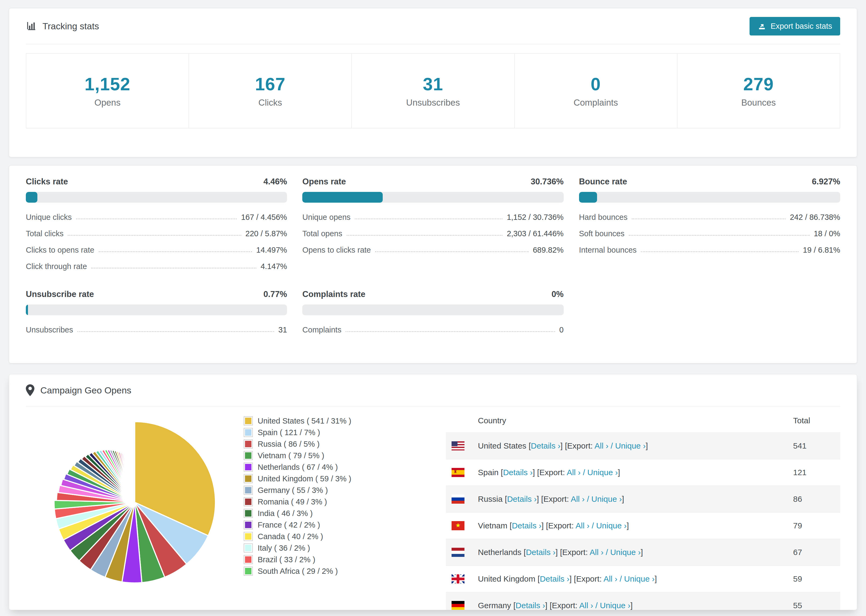 The height and width of the screenshot is (616, 866). Describe the element at coordinates (817, 499) in the screenshot. I see `geo-total-cell: 86` at that location.